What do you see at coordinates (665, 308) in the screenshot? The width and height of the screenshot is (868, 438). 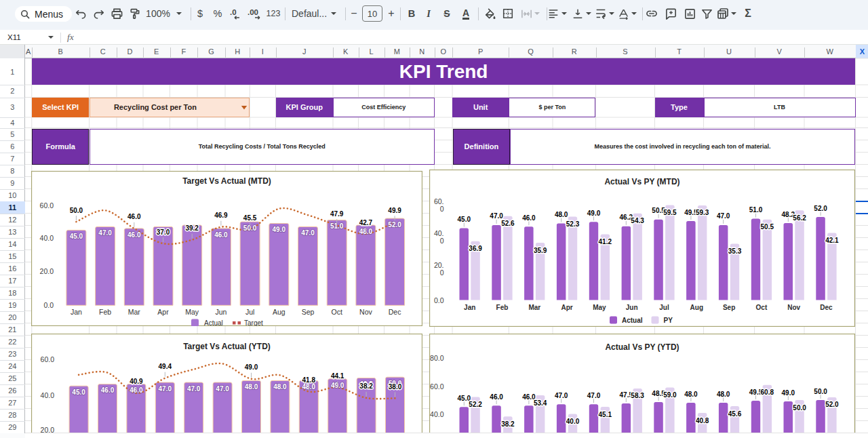 I see `svg-text: Jul` at bounding box center [665, 308].